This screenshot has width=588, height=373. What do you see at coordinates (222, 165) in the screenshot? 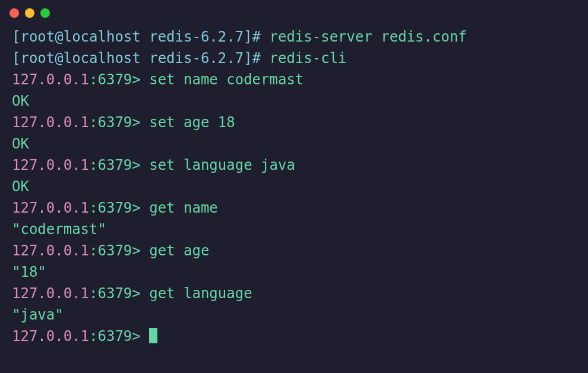
I see `command-text: set language java` at bounding box center [222, 165].